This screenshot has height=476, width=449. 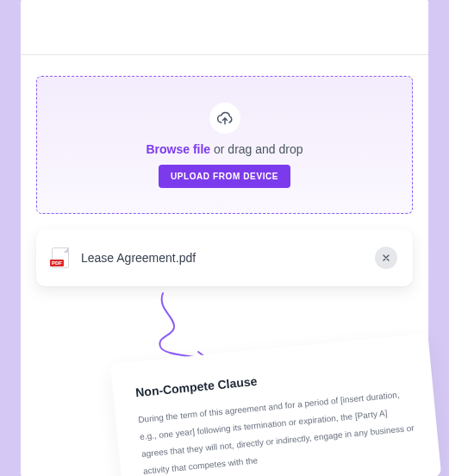 What do you see at coordinates (222, 258) in the screenshot?
I see `file-name-label: Lease Agreement.pdf` at bounding box center [222, 258].